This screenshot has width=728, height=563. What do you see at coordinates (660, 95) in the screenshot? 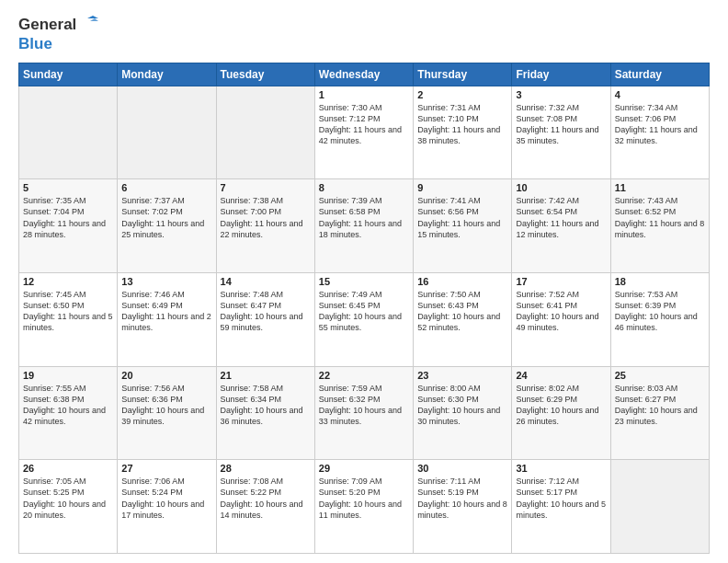
I see `day-number: 4` at bounding box center [660, 95].